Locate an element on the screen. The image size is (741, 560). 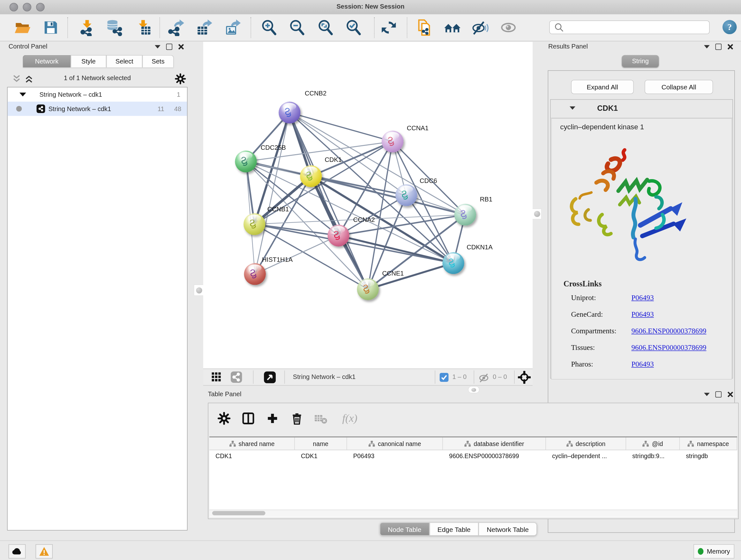
zoom-selected-button is located at coordinates (354, 27).